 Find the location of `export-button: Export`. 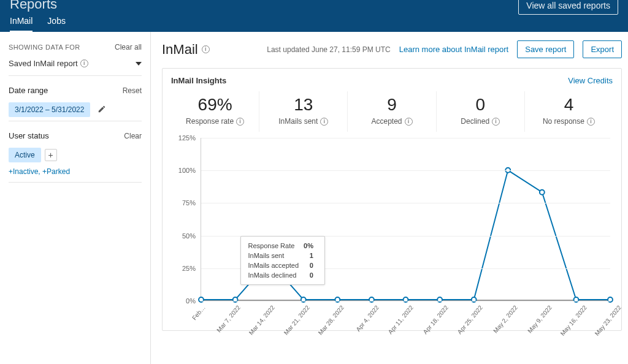

export-button: Export is located at coordinates (602, 49).